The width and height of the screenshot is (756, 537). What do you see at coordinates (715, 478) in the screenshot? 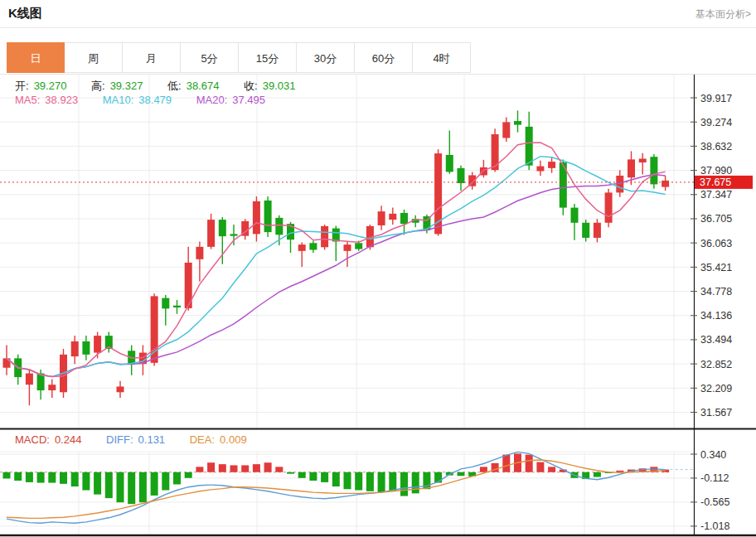
I see `svg-text: -0.112` at bounding box center [715, 478].